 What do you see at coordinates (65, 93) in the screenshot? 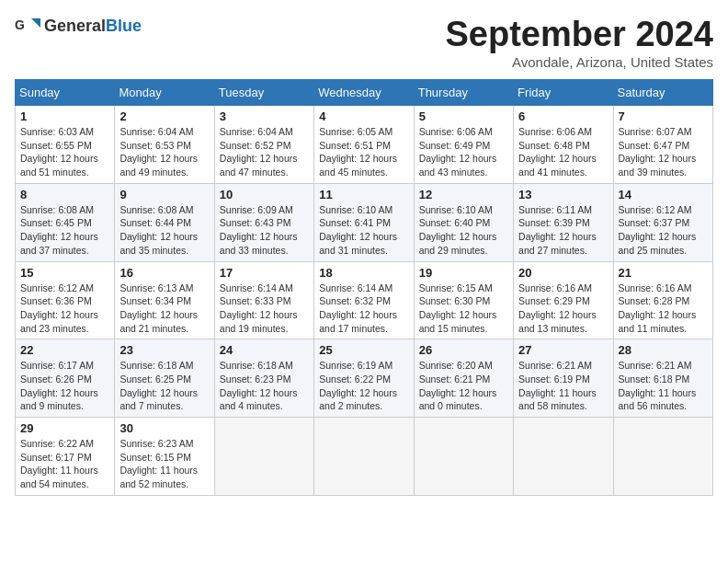
I see `col-sunday: Sunday` at bounding box center [65, 93].